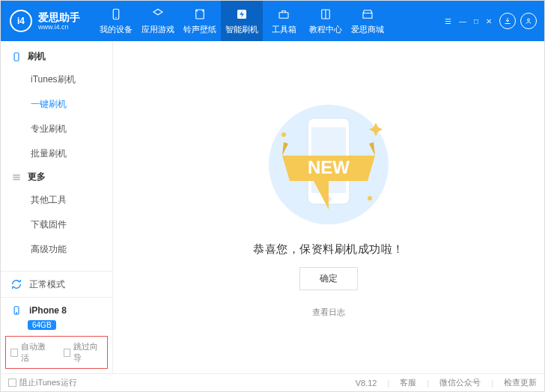 Image resolution: width=545 pixels, height=392 pixels. Describe the element at coordinates (508, 21) in the screenshot. I see `download-circle-button` at that location.